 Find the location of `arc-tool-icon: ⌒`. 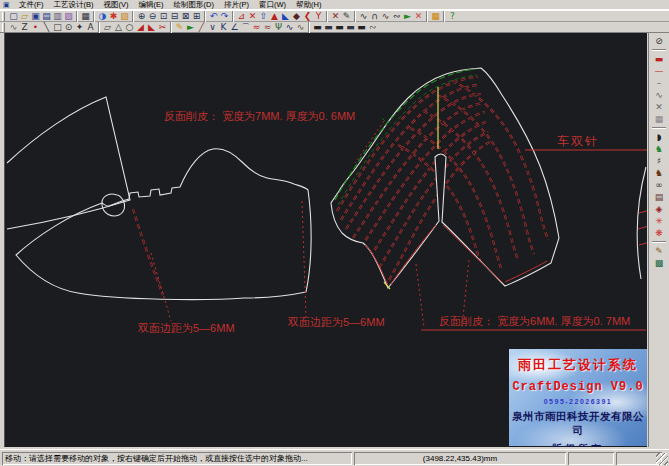

arc-tool-icon: ⌒ is located at coordinates (246, 28).